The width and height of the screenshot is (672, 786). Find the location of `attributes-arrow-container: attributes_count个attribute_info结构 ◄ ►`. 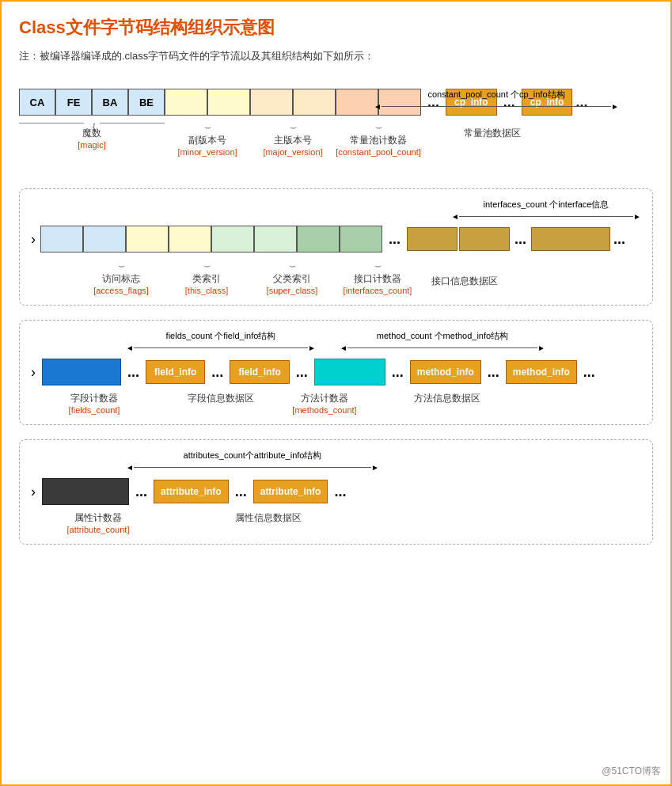

attributes-arrow-container: attributes_count个attribute_info结构 ◄ ► is located at coordinates (383, 461).